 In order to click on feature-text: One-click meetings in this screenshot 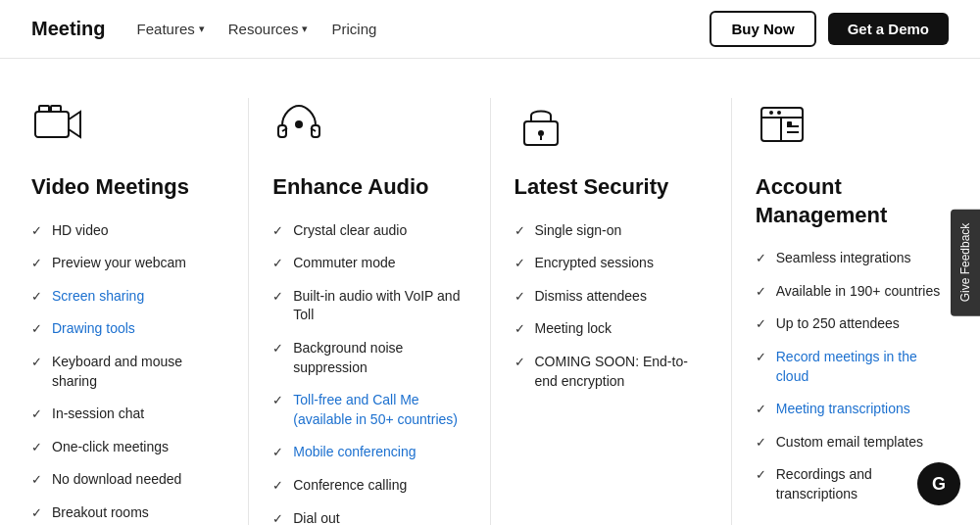, I will do `click(110, 448)`.